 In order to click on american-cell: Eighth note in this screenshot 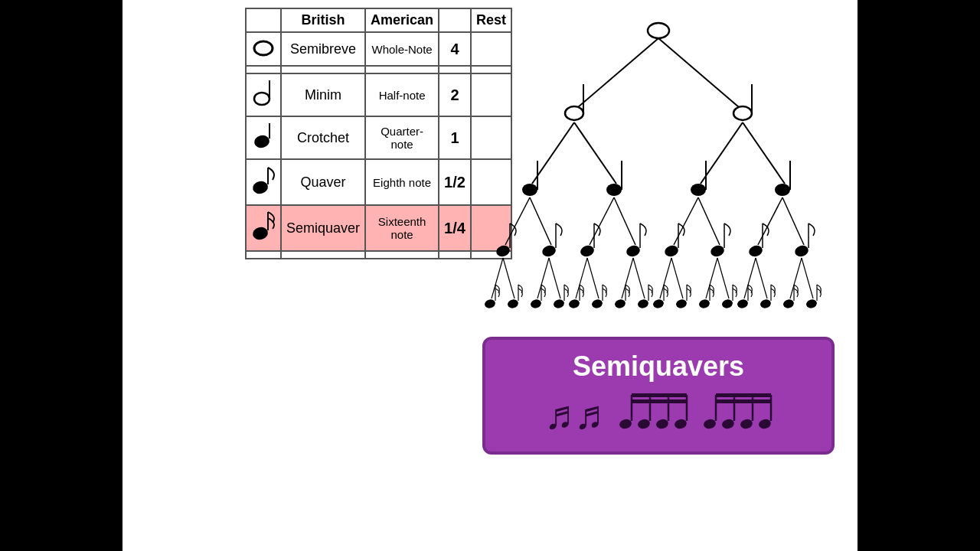, I will do `click(402, 182)`.